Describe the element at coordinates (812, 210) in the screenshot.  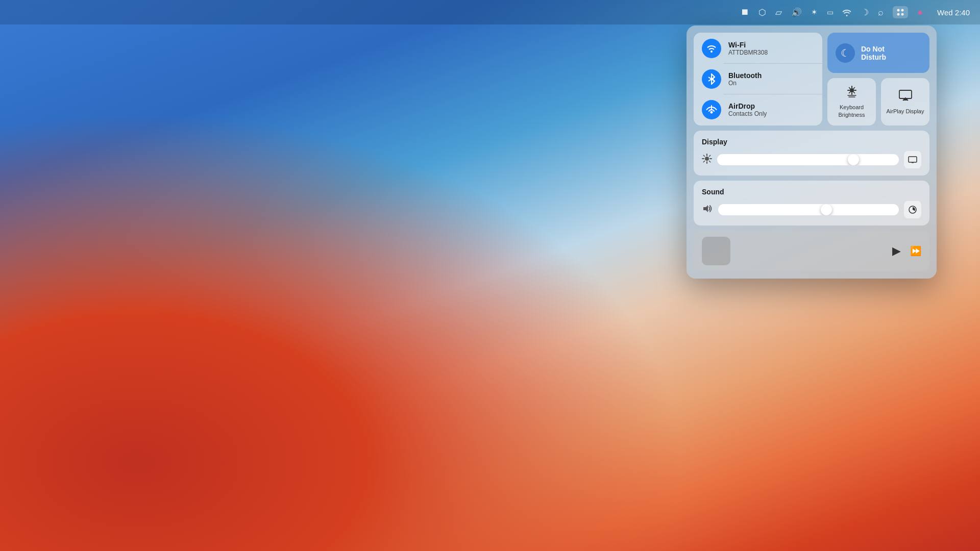
I see `sound-slider-row` at that location.